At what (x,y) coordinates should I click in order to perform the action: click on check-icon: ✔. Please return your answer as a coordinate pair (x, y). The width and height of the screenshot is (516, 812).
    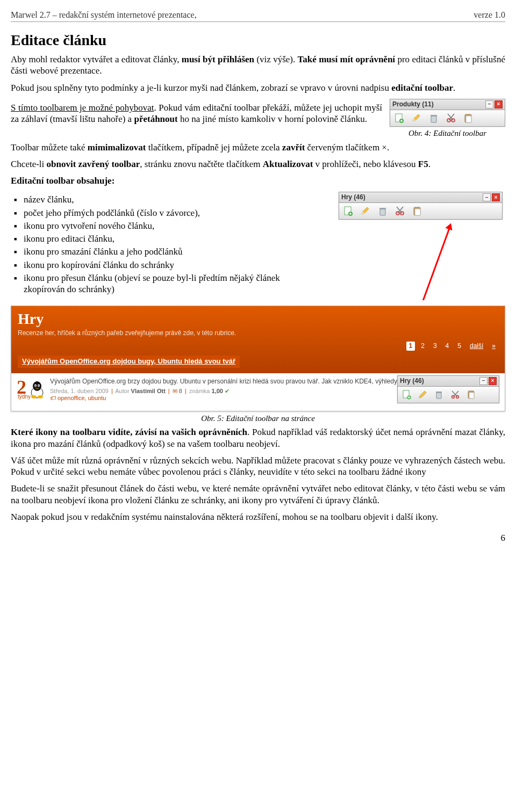
    Looking at the image, I should click on (227, 391).